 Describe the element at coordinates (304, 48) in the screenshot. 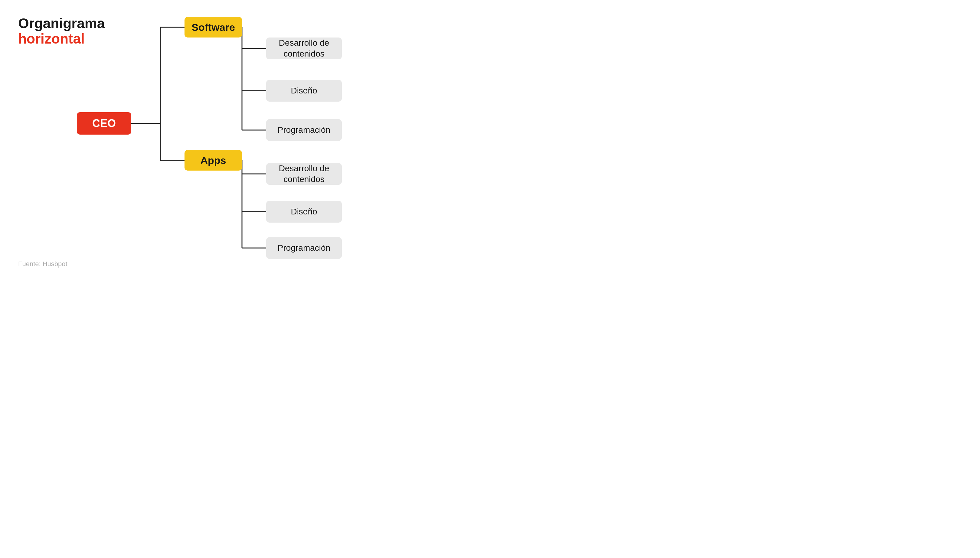

I see `sw-dev-node: Desarrollo de contenidos` at that location.